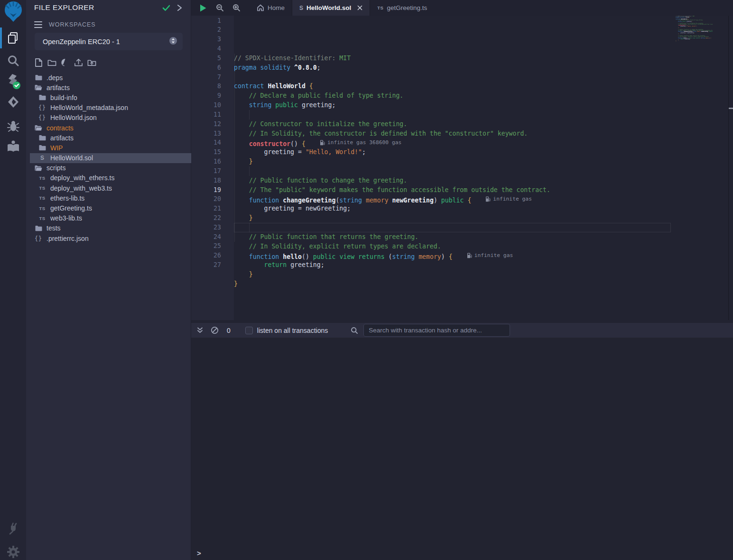 The image size is (733, 560). What do you see at coordinates (213, 246) in the screenshot?
I see `line-number: 25` at bounding box center [213, 246].